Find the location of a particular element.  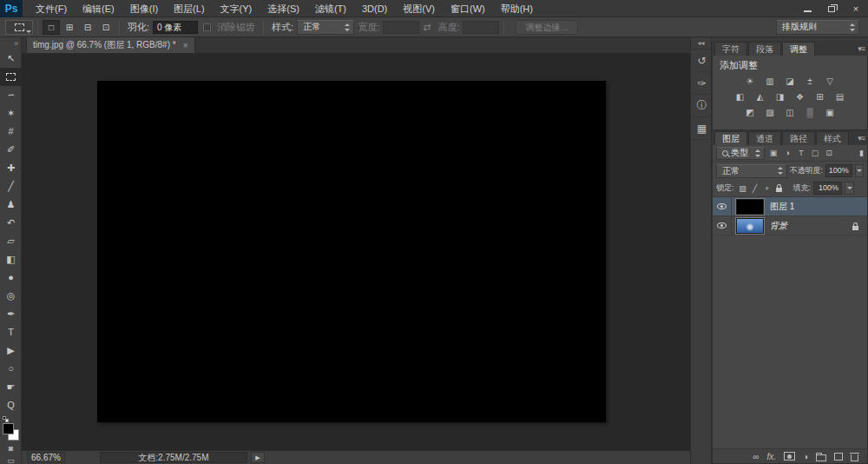

filter-smart-objects-icon: ⊡ is located at coordinates (829, 153).